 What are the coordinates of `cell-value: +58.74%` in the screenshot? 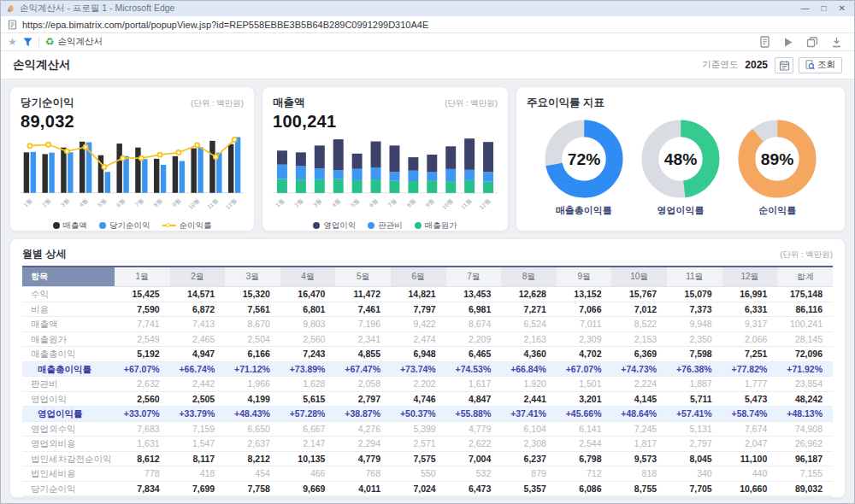 It's located at (751, 414).